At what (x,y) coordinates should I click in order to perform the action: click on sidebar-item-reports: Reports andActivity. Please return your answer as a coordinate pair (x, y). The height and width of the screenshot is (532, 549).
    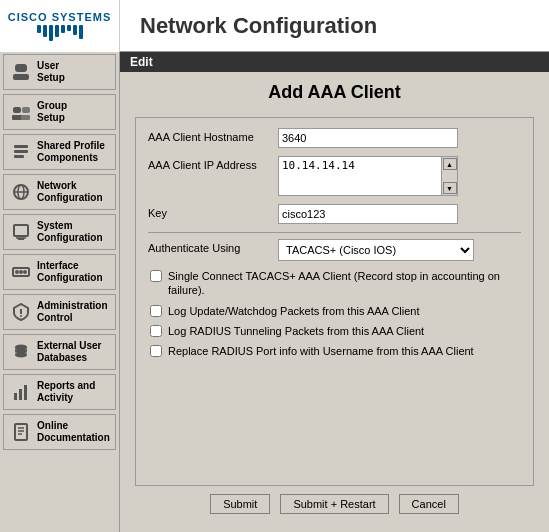
    Looking at the image, I should click on (60, 392).